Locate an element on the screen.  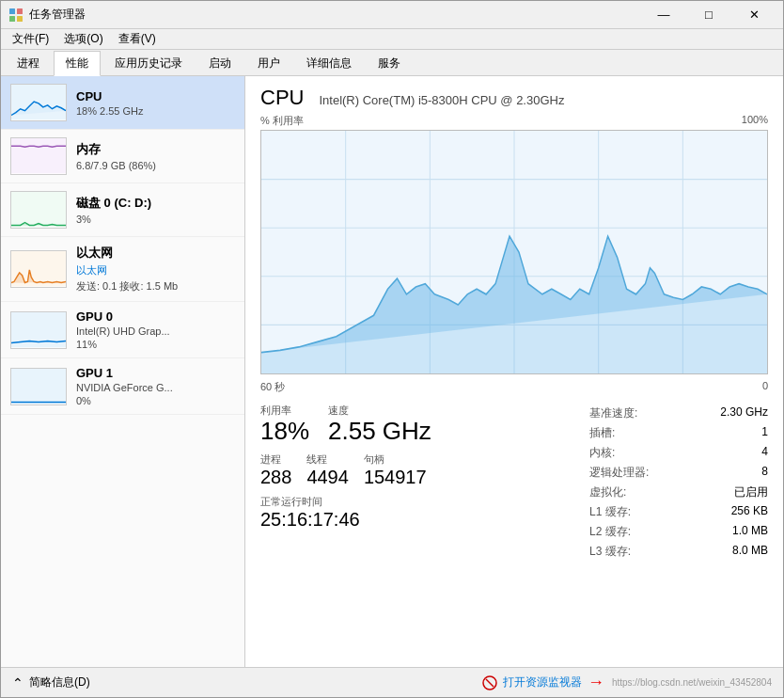
menu-file: 文件(F) is located at coordinates (30, 40).